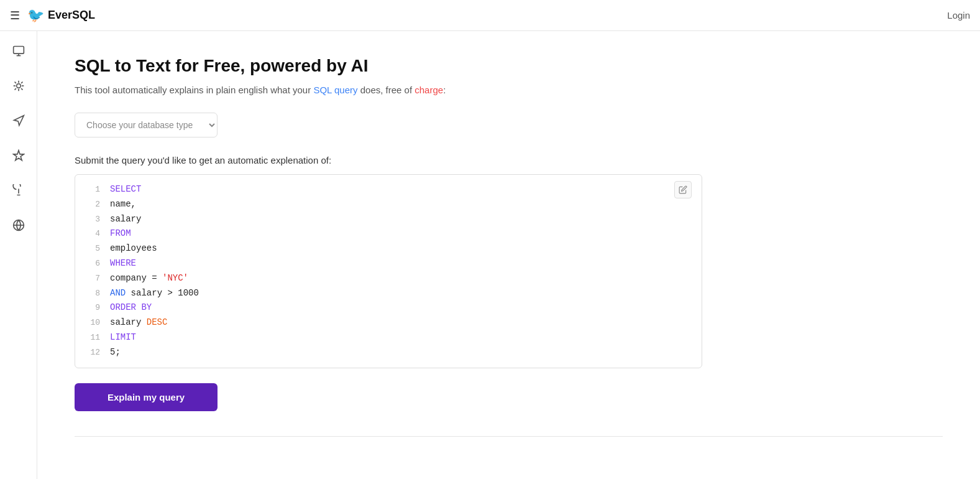 This screenshot has height=479, width=980. What do you see at coordinates (93, 323) in the screenshot?
I see `line-num-10: 10` at bounding box center [93, 323].